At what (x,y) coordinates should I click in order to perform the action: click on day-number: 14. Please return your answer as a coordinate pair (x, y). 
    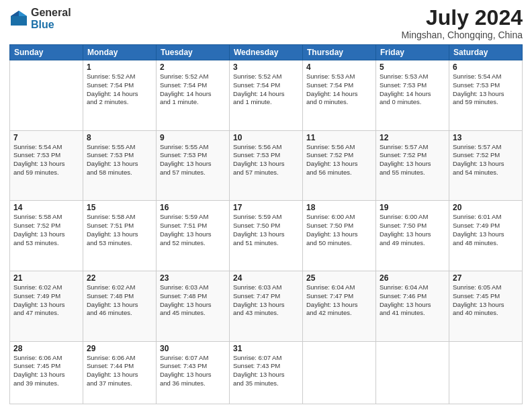
    Looking at the image, I should click on (46, 208).